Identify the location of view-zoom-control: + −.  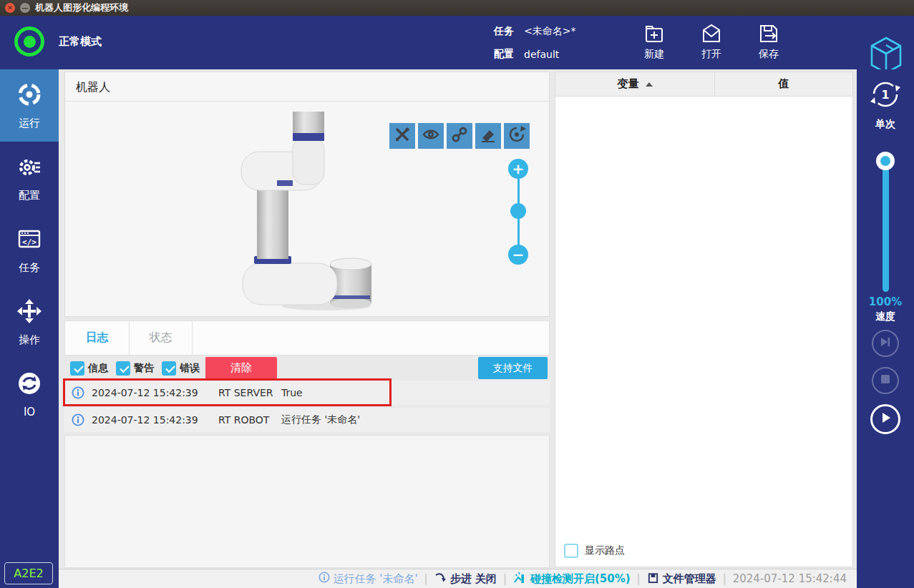
(518, 212).